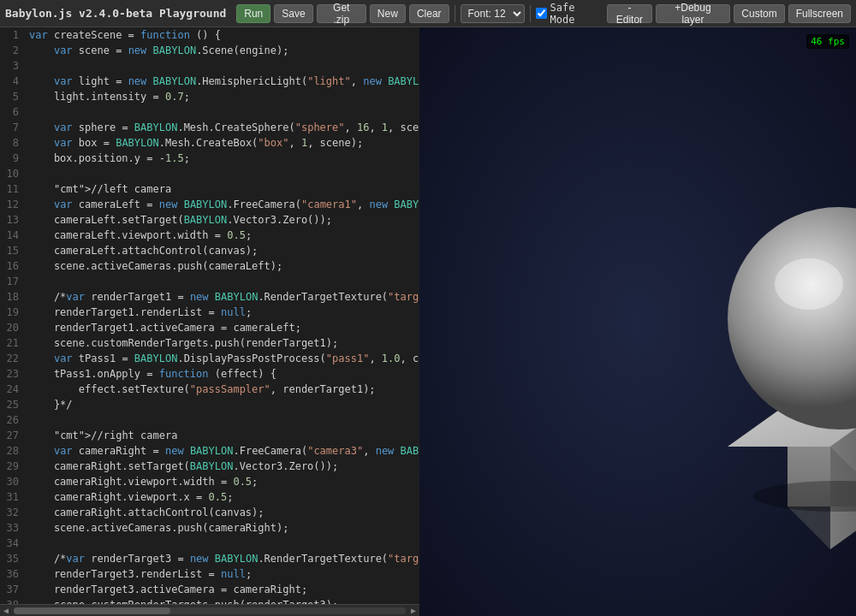 The width and height of the screenshot is (856, 616). I want to click on fullscreen-button: Fullscreen, so click(820, 14).